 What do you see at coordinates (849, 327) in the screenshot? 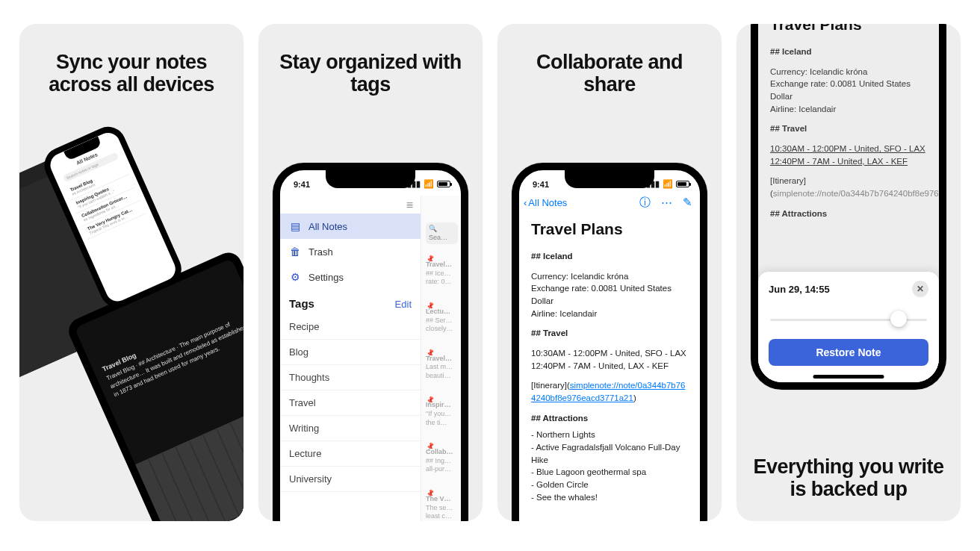
I see `history-sheet: Jun 29, 14:55 ✕ Restore Note` at bounding box center [849, 327].